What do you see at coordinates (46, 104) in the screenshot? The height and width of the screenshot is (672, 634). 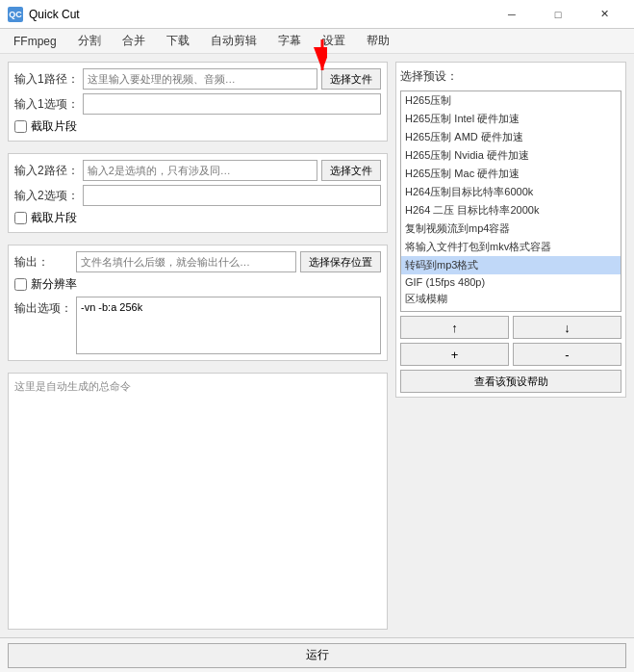 I see `input1-options-label: 输入1选项：` at bounding box center [46, 104].